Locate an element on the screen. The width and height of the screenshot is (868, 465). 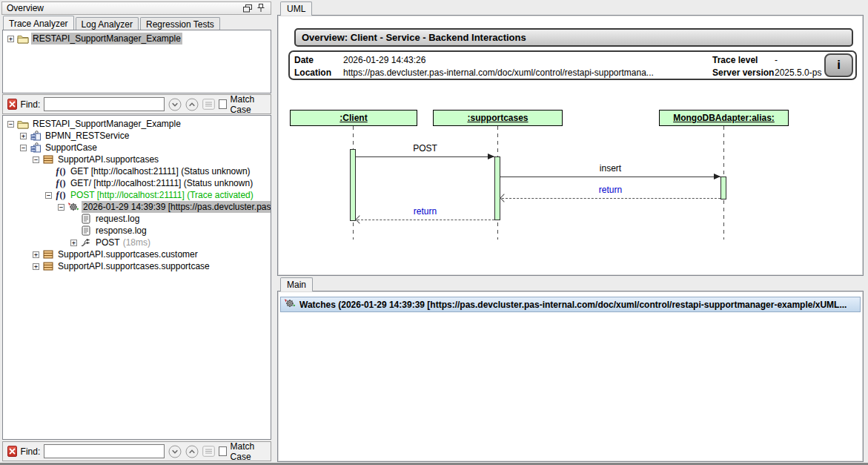
component-icon is located at coordinates (36, 136).